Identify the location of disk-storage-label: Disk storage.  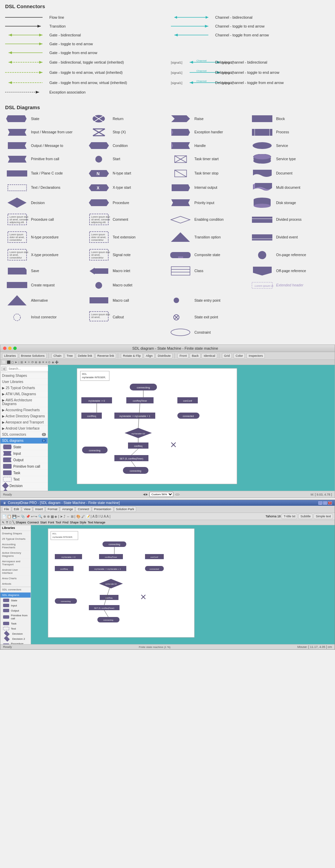
(286, 203).